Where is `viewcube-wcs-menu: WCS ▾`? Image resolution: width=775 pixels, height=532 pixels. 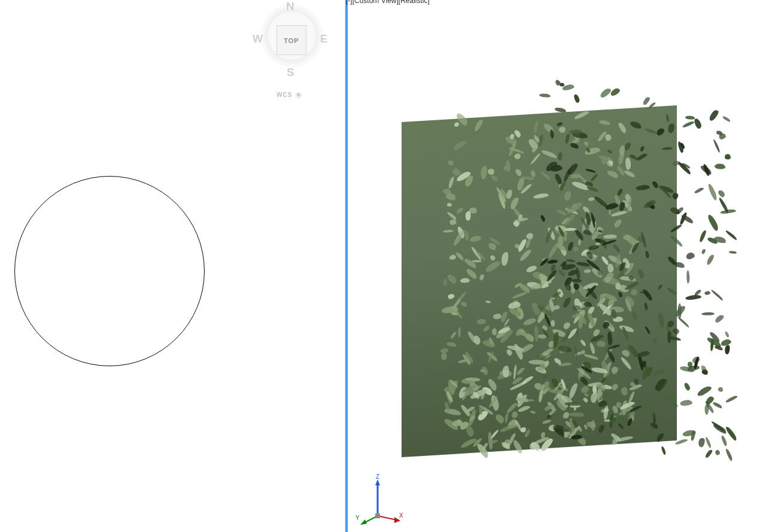
viewcube-wcs-menu: WCS ▾ is located at coordinates (289, 95).